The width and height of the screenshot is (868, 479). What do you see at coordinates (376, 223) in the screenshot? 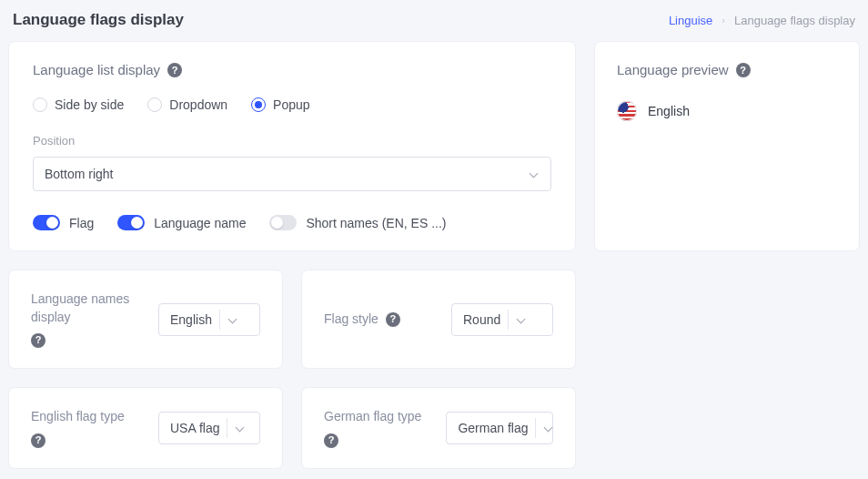
I see `toggle-label: Short names (EN, ES ...)` at bounding box center [376, 223].